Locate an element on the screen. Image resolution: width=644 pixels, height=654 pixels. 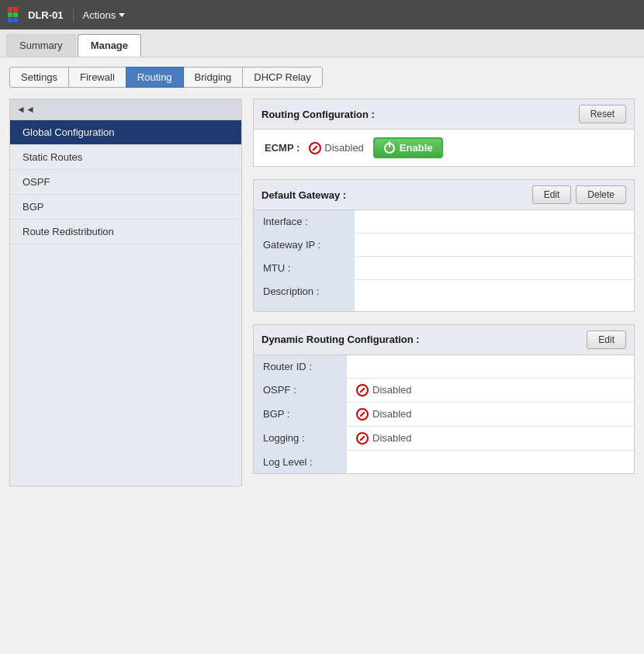
interface-value is located at coordinates (494, 222).